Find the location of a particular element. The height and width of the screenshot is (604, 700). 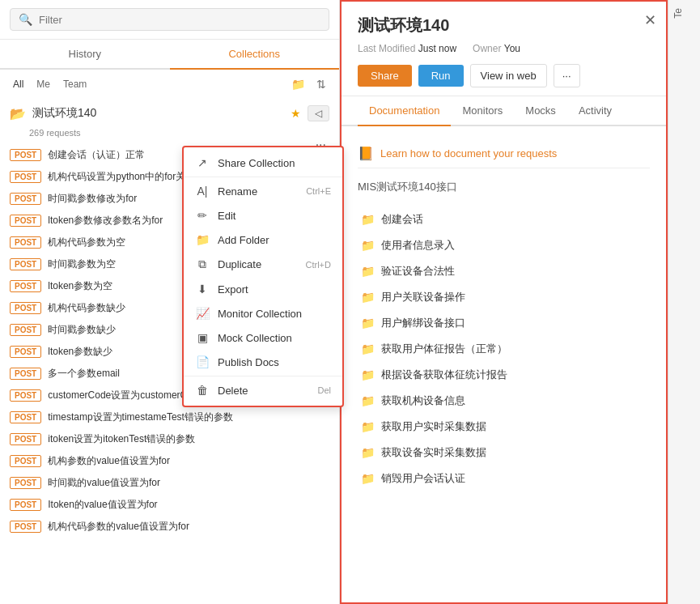

folder-item: 📁 销毁用户会话认证 is located at coordinates (503, 479).